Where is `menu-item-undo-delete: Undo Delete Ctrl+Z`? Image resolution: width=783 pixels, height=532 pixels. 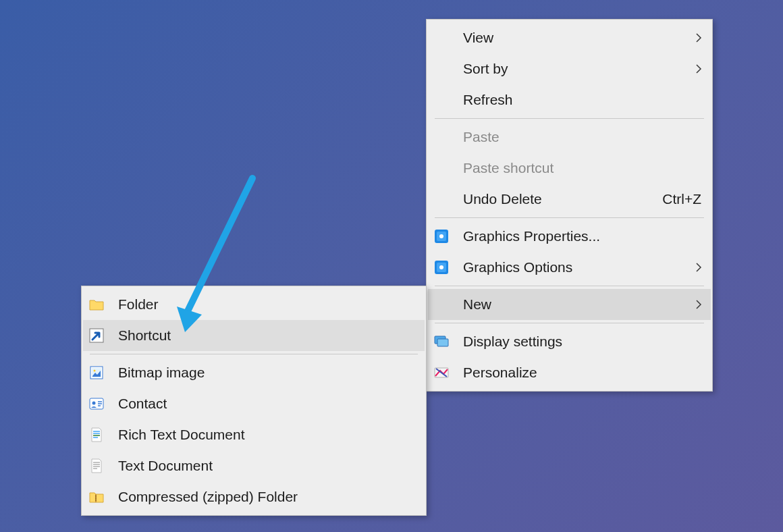
menu-item-undo-delete: Undo Delete Ctrl+Z is located at coordinates (570, 199).